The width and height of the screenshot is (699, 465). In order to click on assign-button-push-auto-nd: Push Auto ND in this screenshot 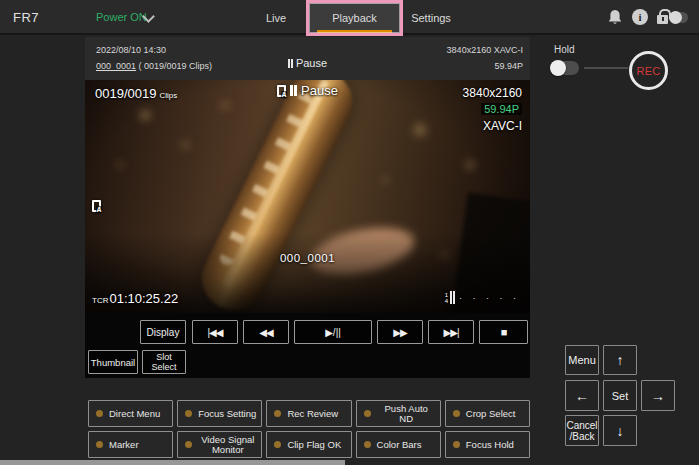, I will do `click(398, 414)`.